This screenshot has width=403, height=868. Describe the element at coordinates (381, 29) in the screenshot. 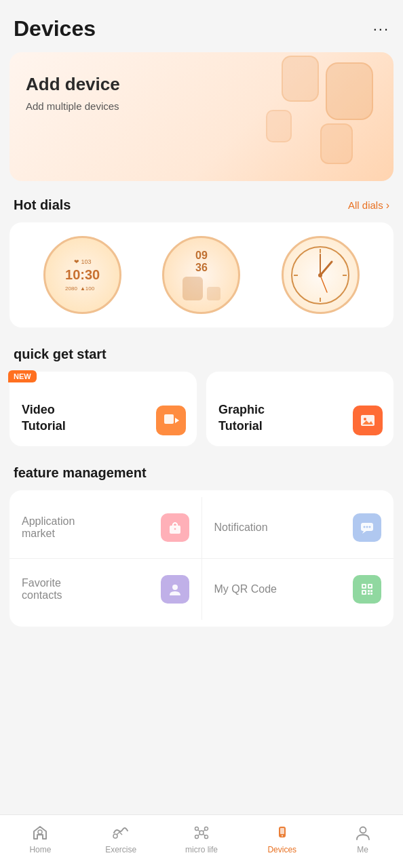

I see `more-options-button: ···` at that location.